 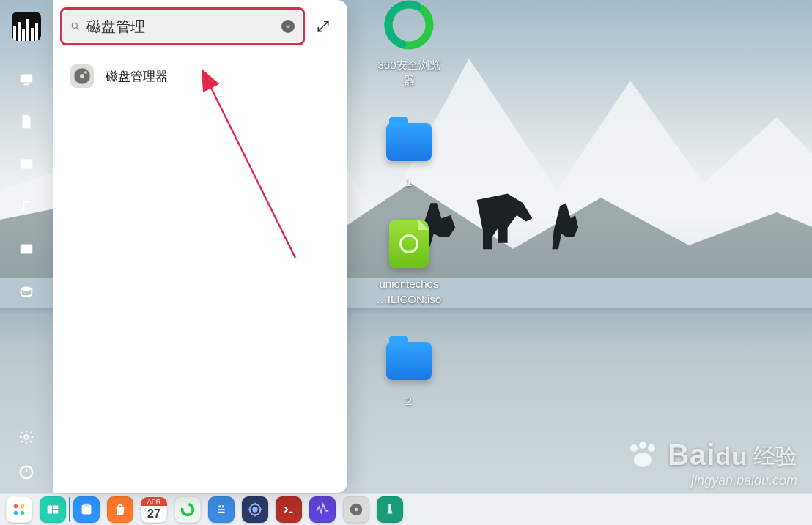 I want to click on desktop-item-label: 1, so click(x=409, y=182).